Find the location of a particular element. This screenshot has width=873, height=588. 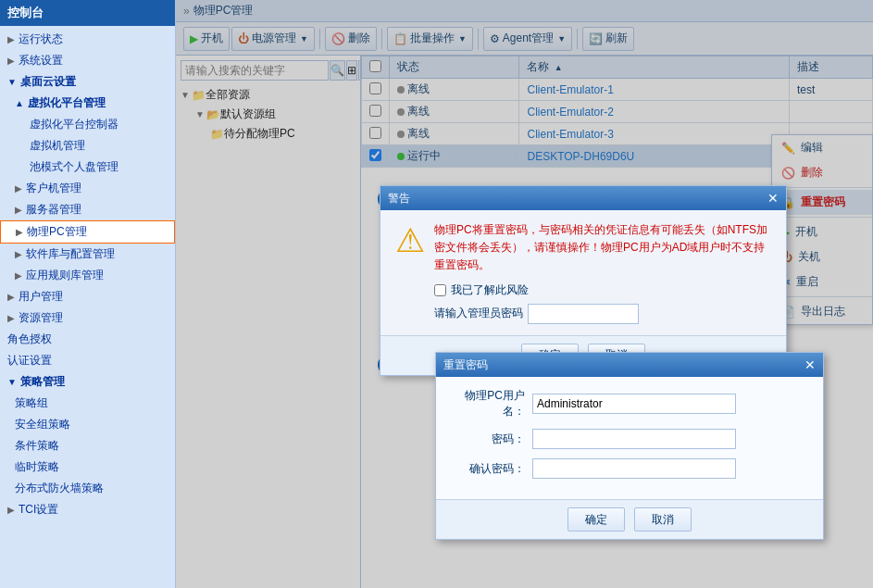

arrow-icon: ▲ is located at coordinates (19, 104).